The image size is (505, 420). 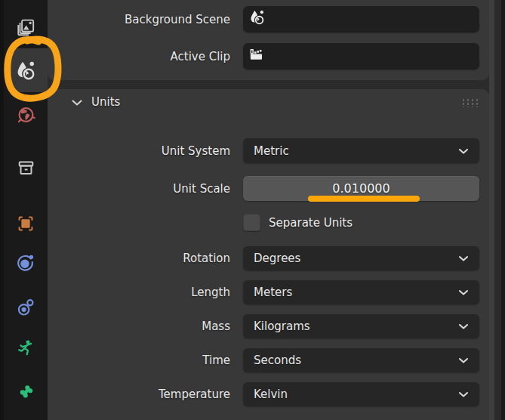 I want to click on temperature-label: Temperature, so click(x=139, y=394).